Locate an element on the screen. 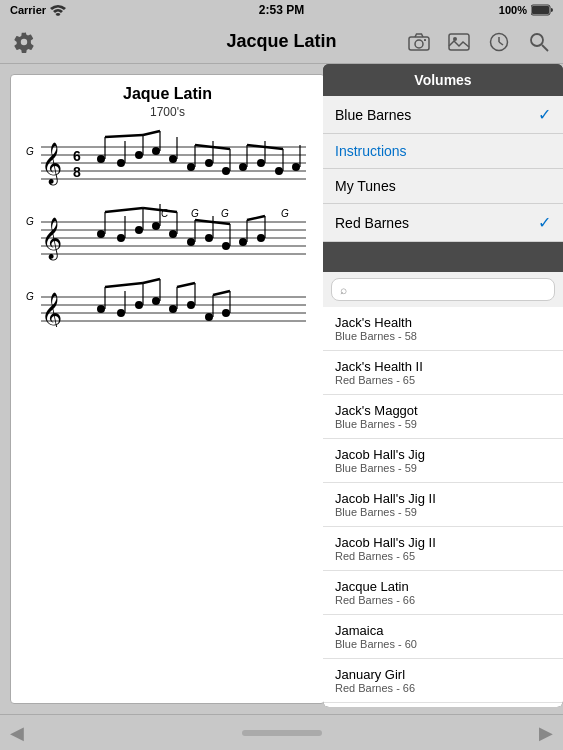  search-box: ⌕ is located at coordinates (443, 290).